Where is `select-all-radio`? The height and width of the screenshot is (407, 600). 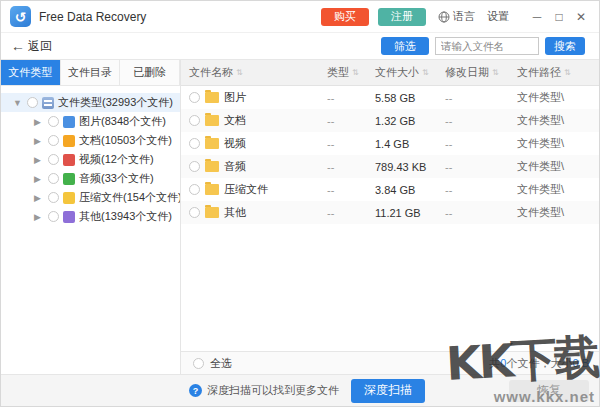
select-all-radio is located at coordinates (198, 364).